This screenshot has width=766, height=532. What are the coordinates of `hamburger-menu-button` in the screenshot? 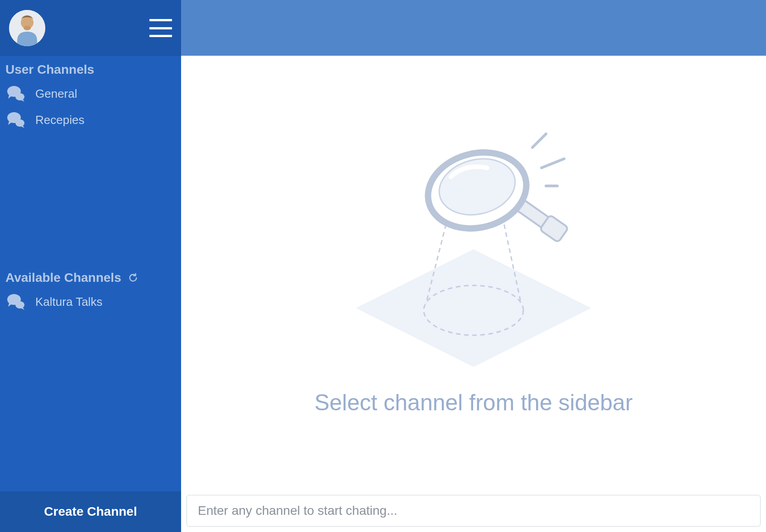 It's located at (161, 28).